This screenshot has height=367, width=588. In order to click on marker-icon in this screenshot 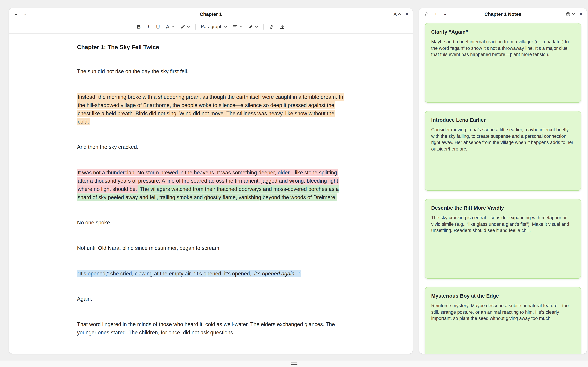, I will do `click(251, 27)`.